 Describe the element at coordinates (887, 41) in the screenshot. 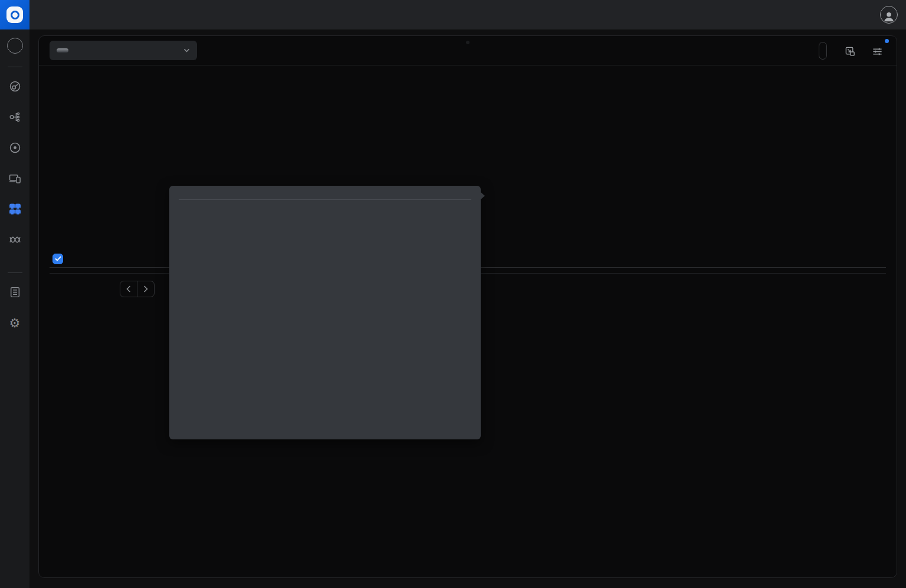

I see `notification-dot` at that location.